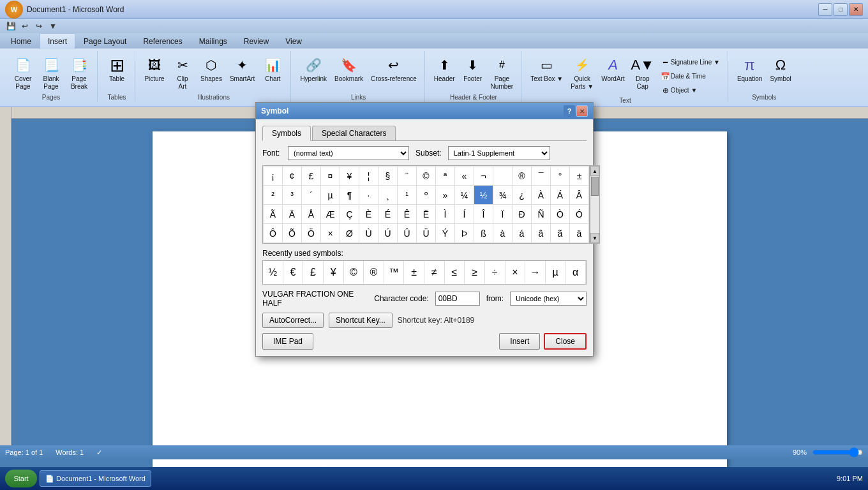  What do you see at coordinates (580, 234) in the screenshot?
I see `symbol-cell: ä` at bounding box center [580, 234].